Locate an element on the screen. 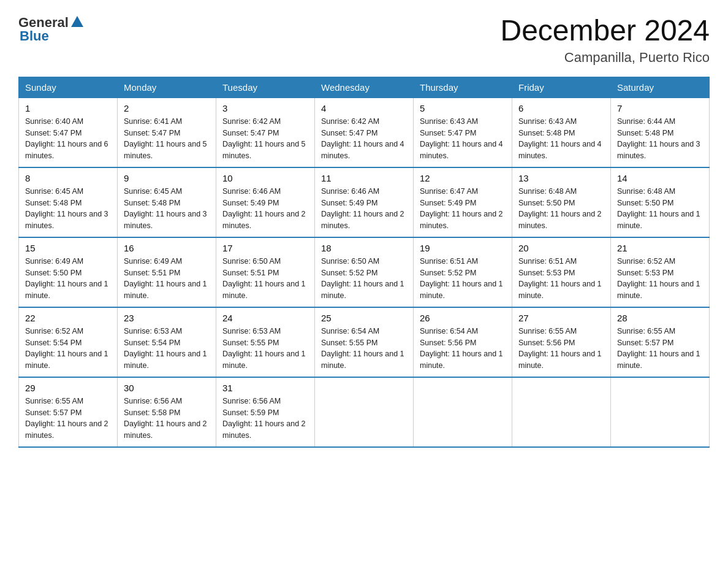 This screenshot has height=563, width=728. calendar-cell: 19Sunrise: 6:51 AMSunset: 5:52 PMDayligh… is located at coordinates (463, 272).